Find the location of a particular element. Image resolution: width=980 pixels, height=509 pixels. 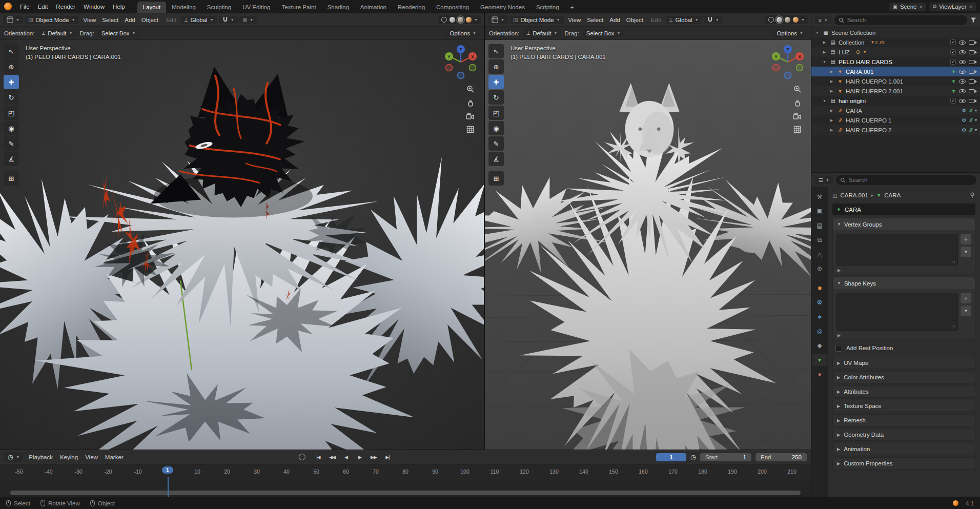

properties-editor-type-button: ☰ ▼ is located at coordinates (824, 180).